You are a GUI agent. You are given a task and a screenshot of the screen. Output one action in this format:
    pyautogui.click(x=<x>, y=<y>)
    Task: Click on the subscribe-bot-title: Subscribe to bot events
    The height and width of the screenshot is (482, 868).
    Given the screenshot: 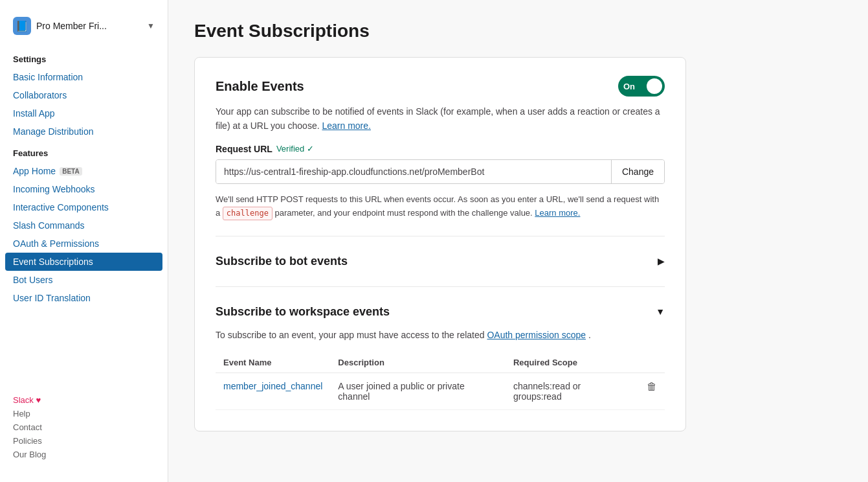 What is the action you would take?
    pyautogui.click(x=282, y=262)
    